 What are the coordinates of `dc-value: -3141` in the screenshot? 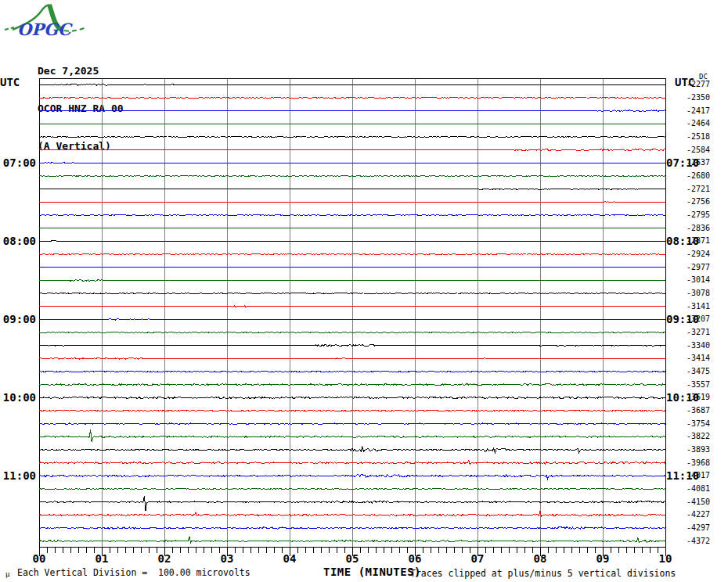 It's located at (698, 307).